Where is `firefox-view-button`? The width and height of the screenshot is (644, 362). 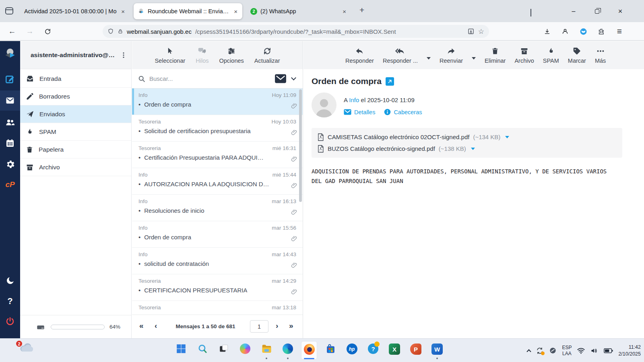
firefox-view-button is located at coordinates (9, 11).